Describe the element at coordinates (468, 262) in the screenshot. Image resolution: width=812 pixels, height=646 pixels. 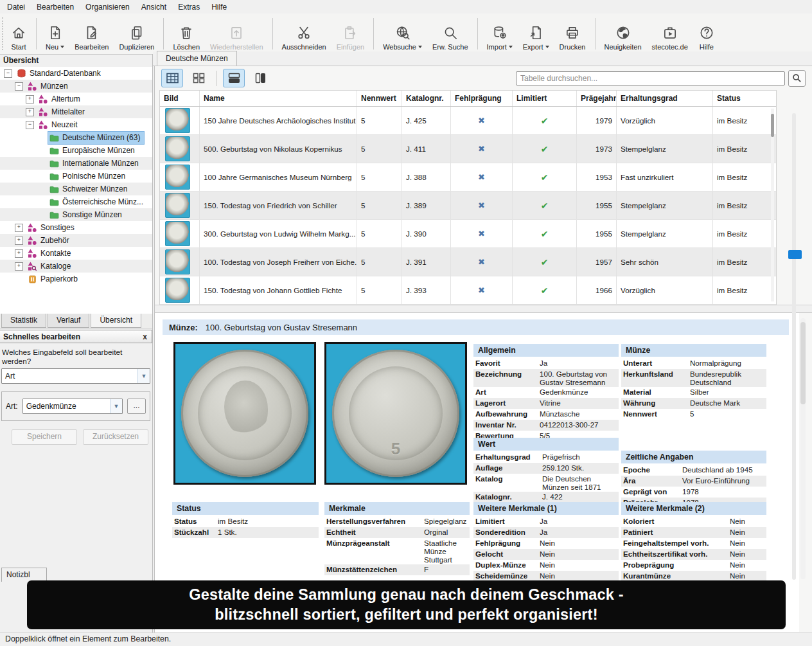
I see `table-row: 100. Todestag von Joseph Freiherr von Ei…` at that location.